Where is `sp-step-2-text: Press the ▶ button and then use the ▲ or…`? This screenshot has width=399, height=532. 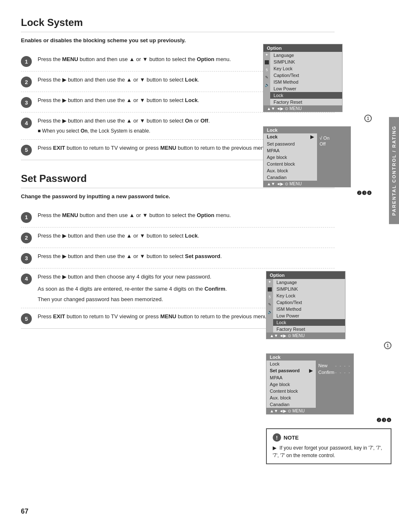 sp-step-2-text: Press the ▶ button and then use the ▲ or… is located at coordinates (186, 236).